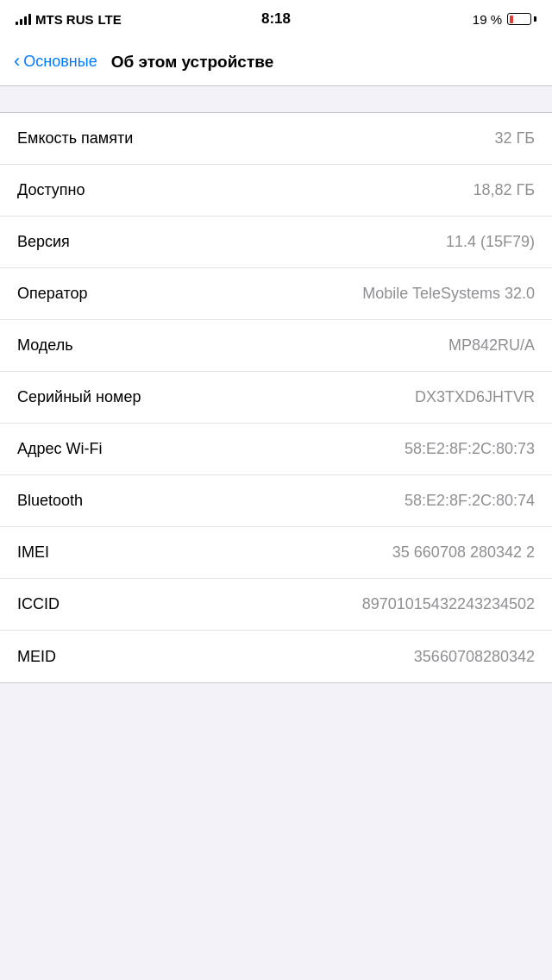 The width and height of the screenshot is (552, 980). I want to click on status-time: 8:18, so click(276, 19).